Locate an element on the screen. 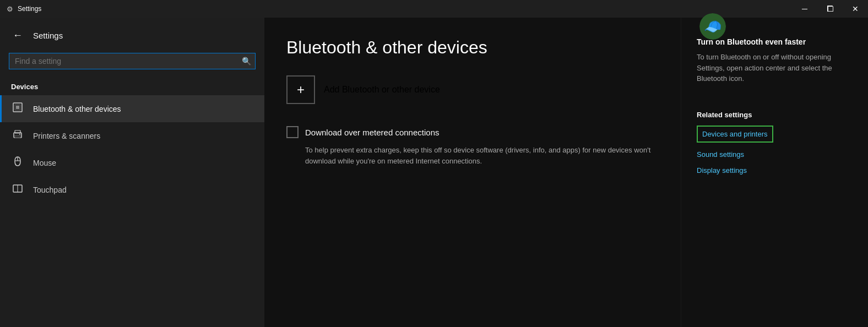  add-device-button: + Add Bluetooth or other device is located at coordinates (473, 90).